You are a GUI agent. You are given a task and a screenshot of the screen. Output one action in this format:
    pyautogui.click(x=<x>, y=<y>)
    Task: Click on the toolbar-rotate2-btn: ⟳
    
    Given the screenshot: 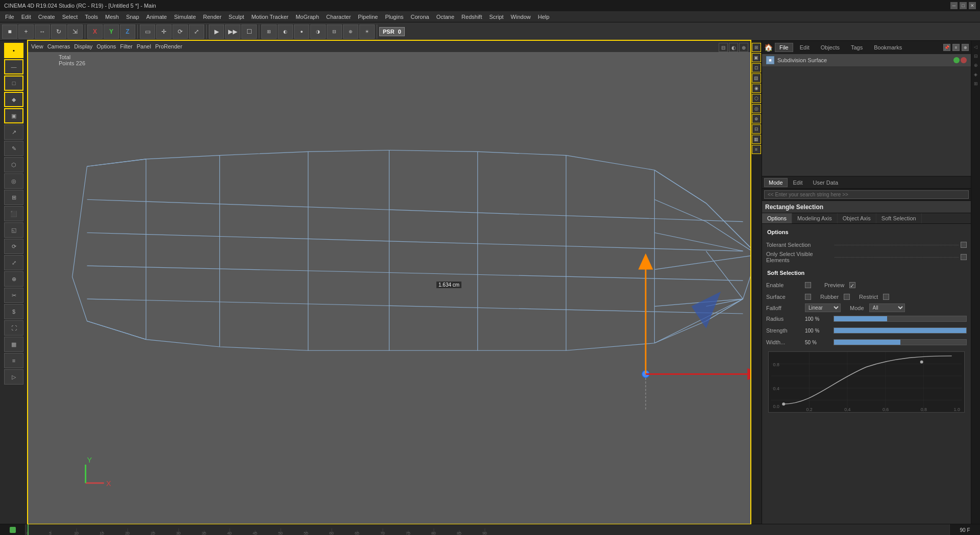 What is the action you would take?
    pyautogui.click(x=180, y=32)
    